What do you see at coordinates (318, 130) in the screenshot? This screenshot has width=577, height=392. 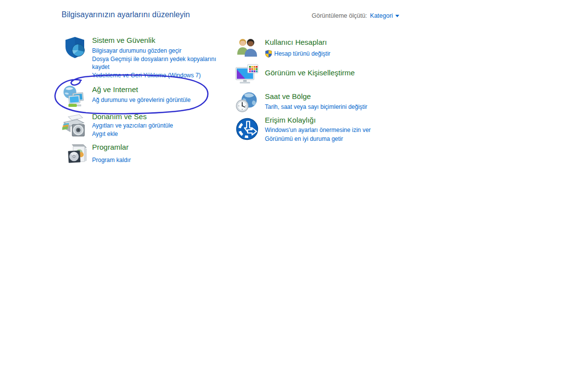 I see `link-let-windows-suggest-settings: Windows'un ayarları önermesine izin ver` at bounding box center [318, 130].